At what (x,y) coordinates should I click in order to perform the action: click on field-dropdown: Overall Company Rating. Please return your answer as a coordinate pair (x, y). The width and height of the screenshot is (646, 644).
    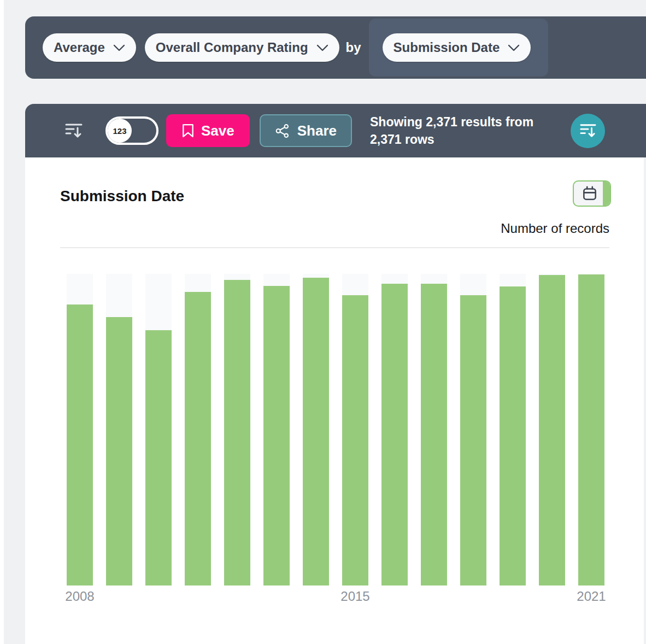
    Looking at the image, I should click on (242, 48).